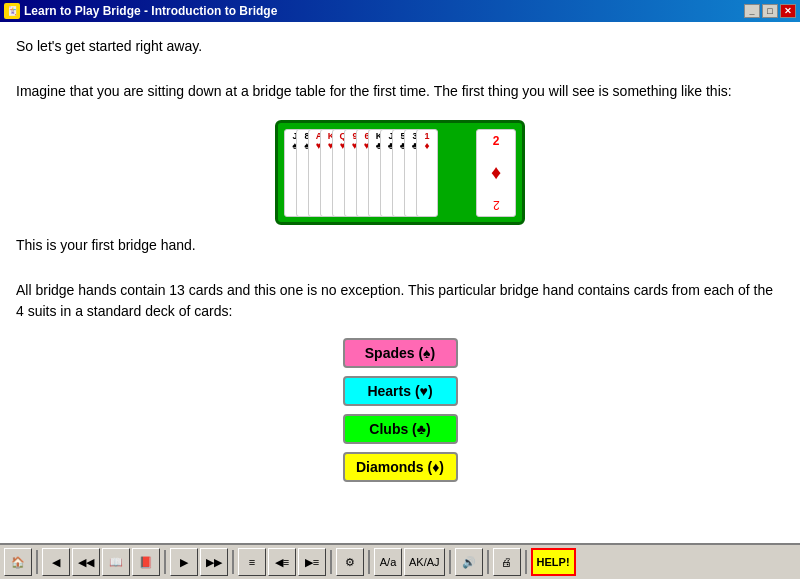  What do you see at coordinates (496, 173) in the screenshot?
I see `card-2-diamonds: 2 ♦ 2` at bounding box center [496, 173].